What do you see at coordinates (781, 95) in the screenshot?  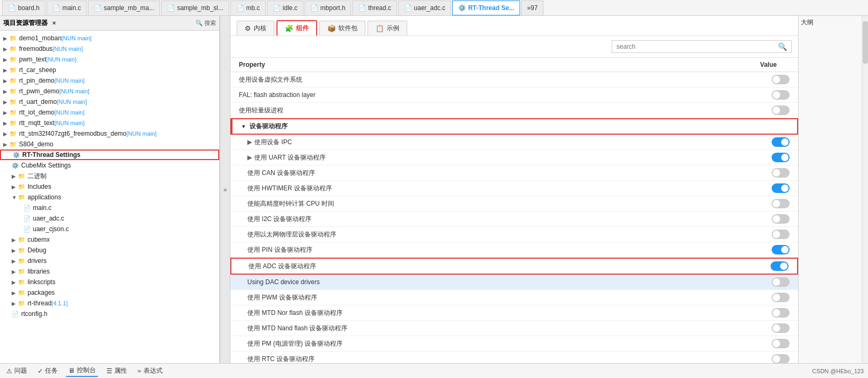 I see `toggle-fal` at bounding box center [781, 95].